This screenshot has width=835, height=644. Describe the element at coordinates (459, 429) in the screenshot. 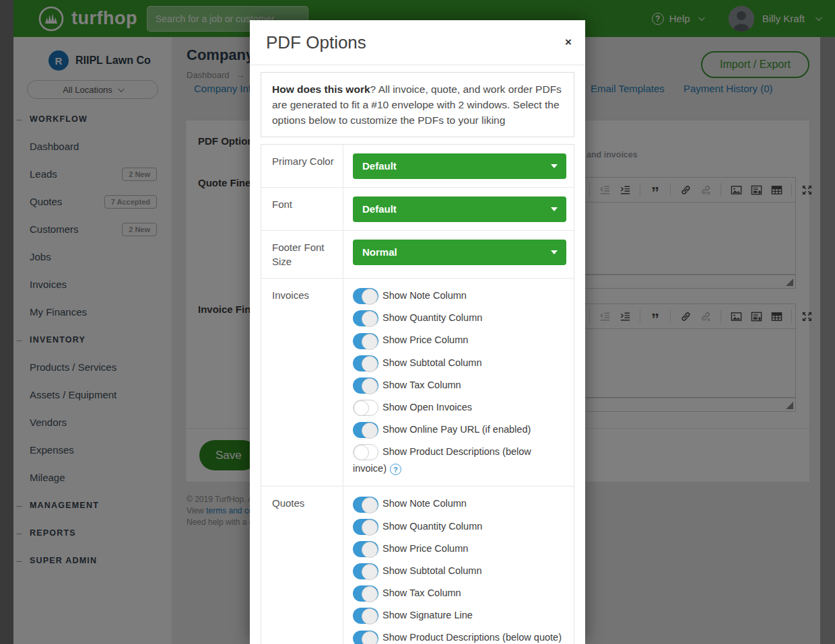

I see `toggle-row-show-online-pay-url-if-enabled: Show Online Pay URL (if enabled)` at that location.